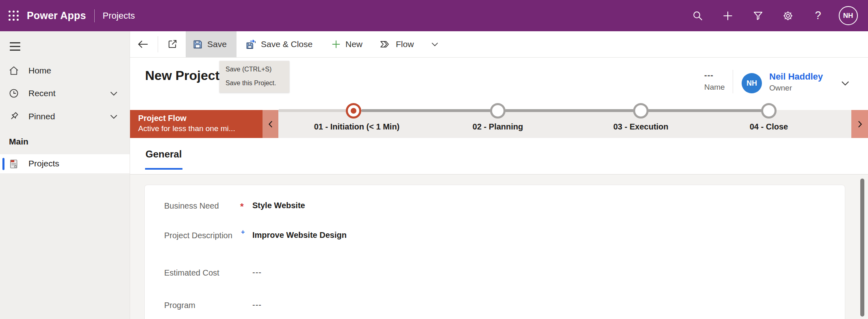 This screenshot has height=319, width=868. What do you see at coordinates (198, 235) in the screenshot?
I see `field-label: Project Description` at bounding box center [198, 235].